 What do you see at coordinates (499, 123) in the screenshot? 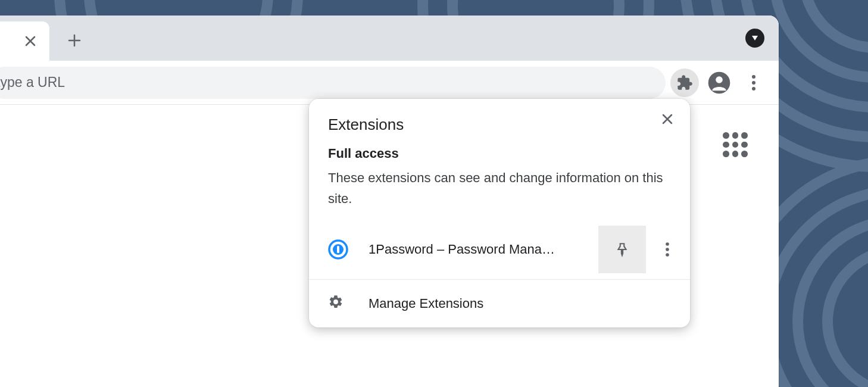
I see `popup-header: Extensions` at bounding box center [499, 123].